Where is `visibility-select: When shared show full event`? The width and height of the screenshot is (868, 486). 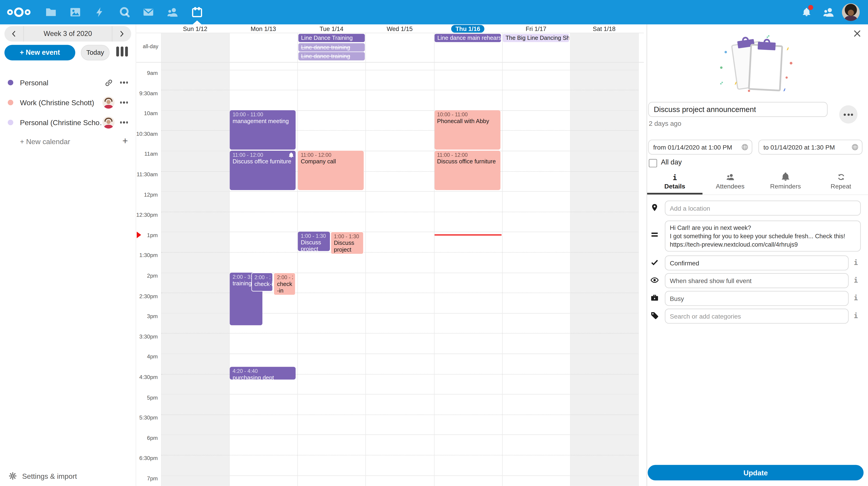 visibility-select: When shared show full event is located at coordinates (757, 281).